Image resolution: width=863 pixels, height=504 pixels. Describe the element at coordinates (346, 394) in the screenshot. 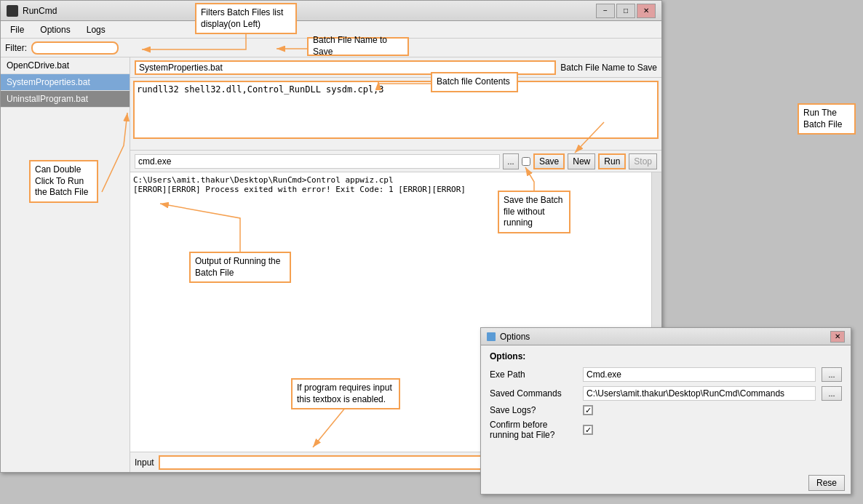

I see `callout-input-note: If program requires input this textbox i…` at that location.